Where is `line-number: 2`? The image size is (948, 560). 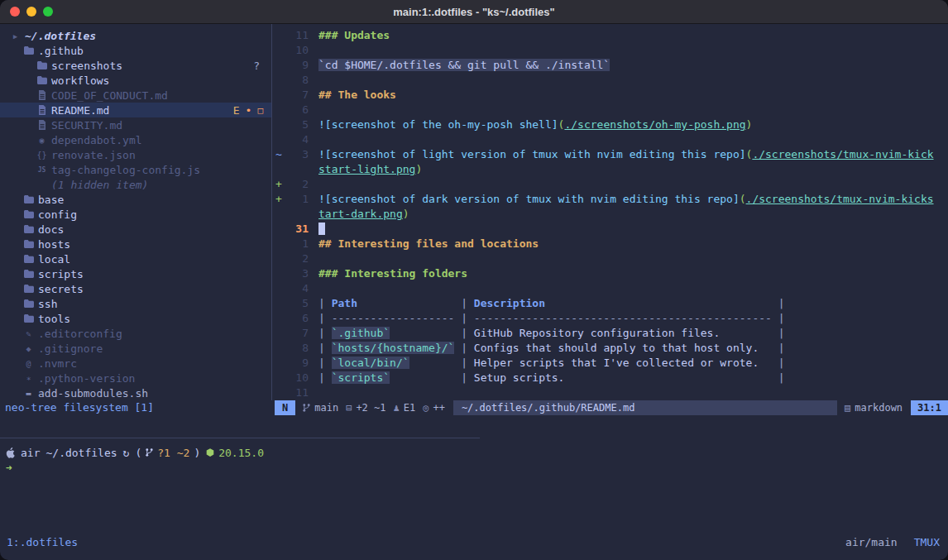 line-number: 2 is located at coordinates (298, 259).